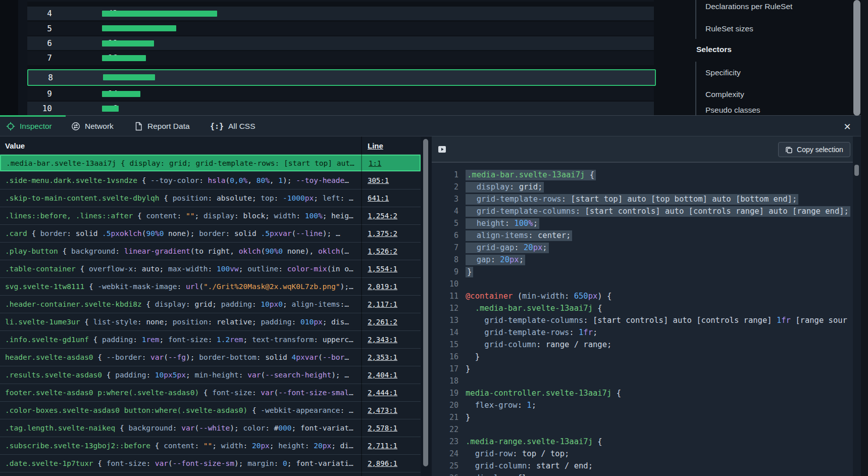 This screenshot has width=868, height=476. Describe the element at coordinates (383, 216) in the screenshot. I see `line-link: 1,254:2` at that location.